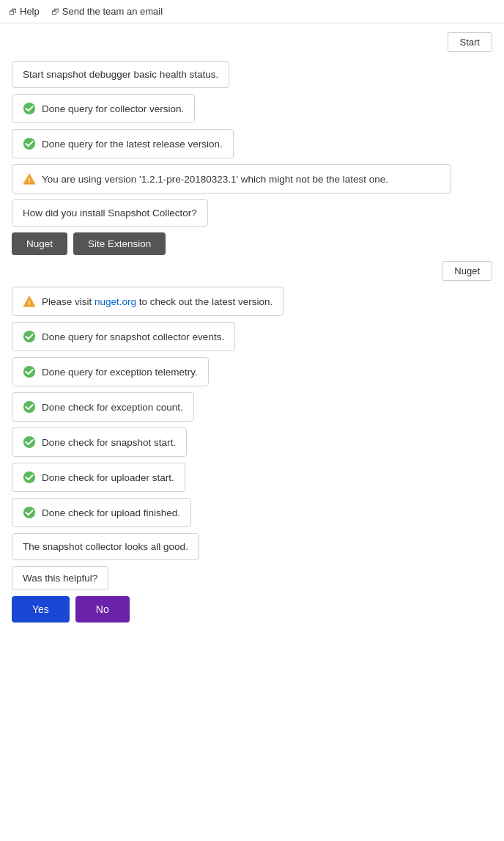 This screenshot has height=841, width=504. What do you see at coordinates (105, 547) in the screenshot?
I see `all-good-message: The snapshot collector looks all good.` at bounding box center [105, 547].